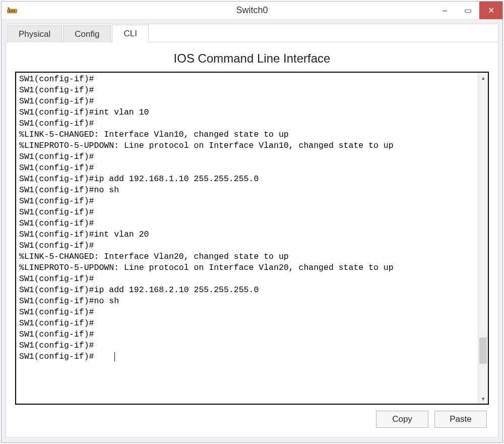 The height and width of the screenshot is (444, 504). Describe the element at coordinates (491, 10) in the screenshot. I see `close-icon: ✕` at that location.